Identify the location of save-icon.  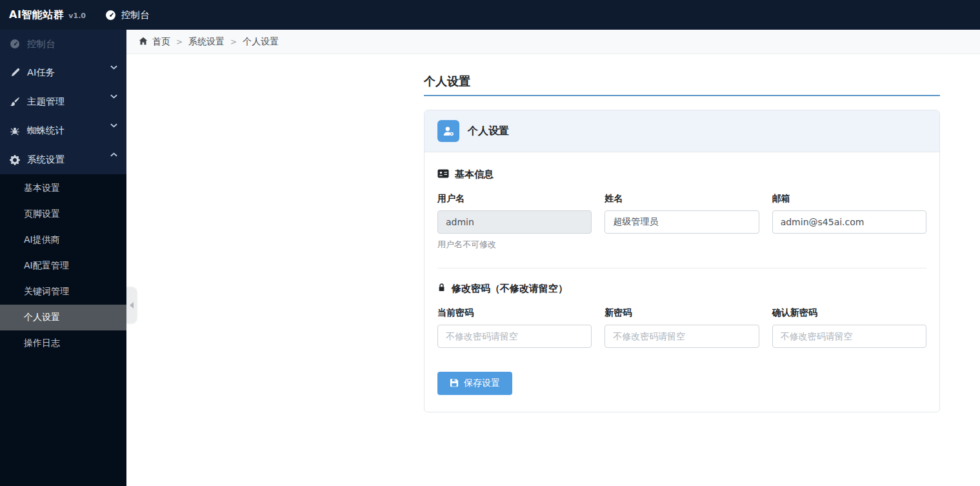
(454, 383).